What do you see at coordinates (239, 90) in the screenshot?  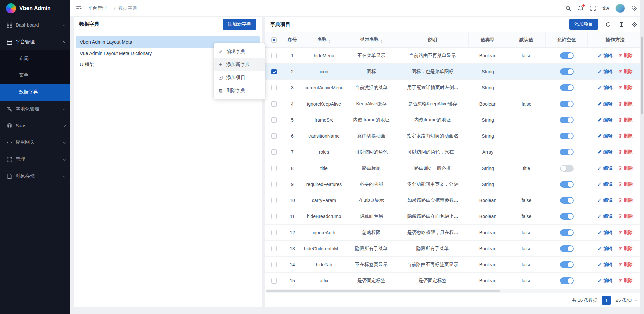 I see `context-menu-delete-dictionary: 删除字典` at bounding box center [239, 90].